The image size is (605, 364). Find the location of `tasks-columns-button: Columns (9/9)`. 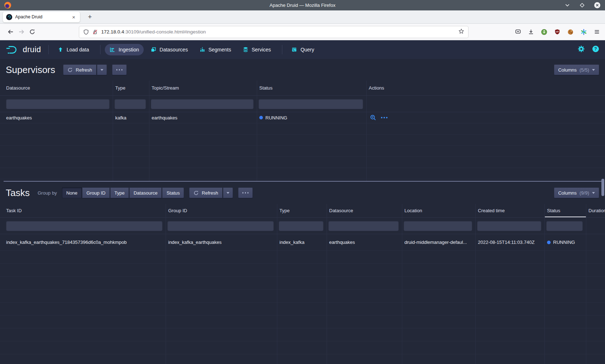

tasks-columns-button: Columns (9/9) is located at coordinates (577, 193).